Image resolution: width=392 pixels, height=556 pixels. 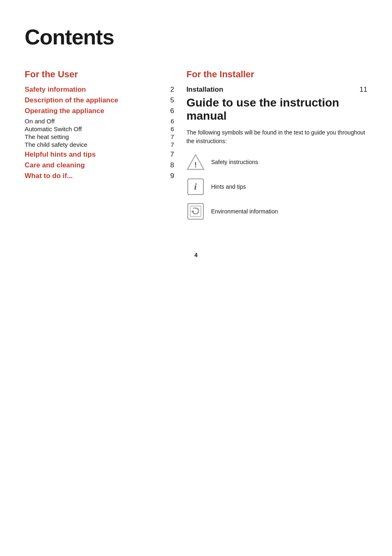 I want to click on info-icon: i, so click(x=196, y=187).